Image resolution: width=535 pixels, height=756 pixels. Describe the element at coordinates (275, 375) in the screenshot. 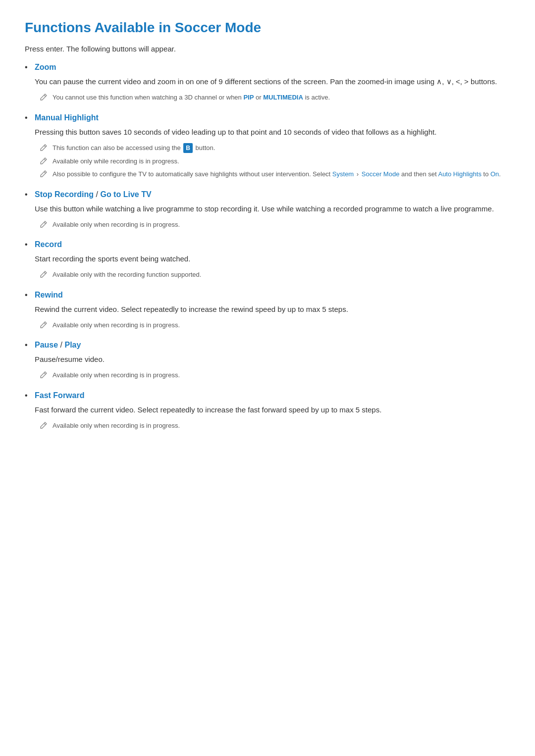

I see `pp-note-1: Available only when recording is in prog…` at that location.